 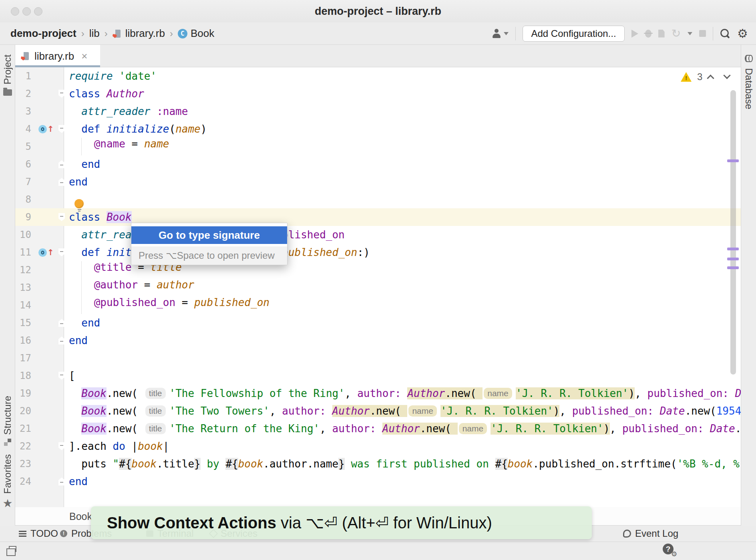 I want to click on navigation-toolbar: demo-project › lib › library.rb › C Book…, so click(x=378, y=34).